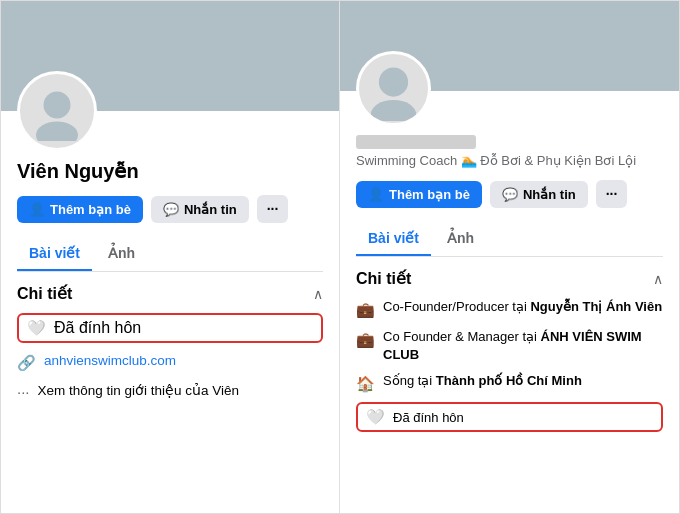 The width and height of the screenshot is (680, 514). I want to click on right-briefcase-icon-2: 💼, so click(366, 340).